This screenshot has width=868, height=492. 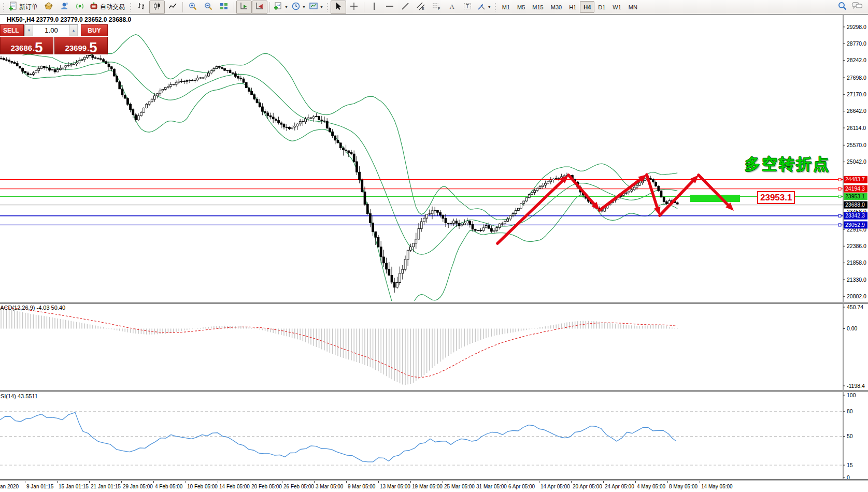 What do you see at coordinates (855, 196) in the screenshot?
I see `svg-text: 23953.1` at bounding box center [855, 196].